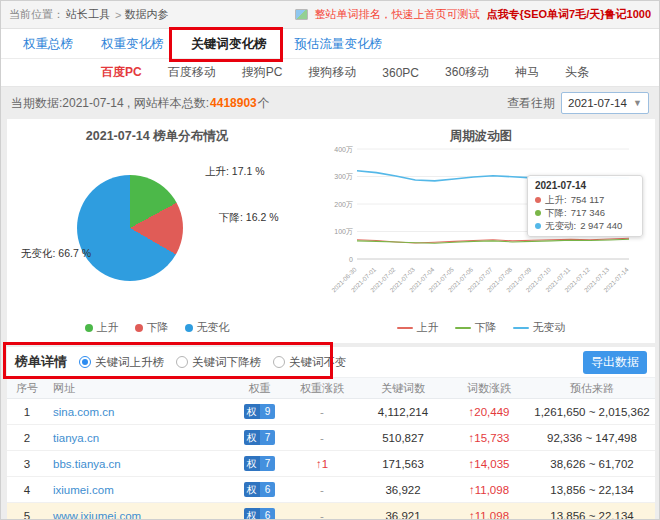 This screenshot has width=660, height=520. Describe the element at coordinates (41, 362) in the screenshot. I see `detail-title: 榜单详情` at that location.